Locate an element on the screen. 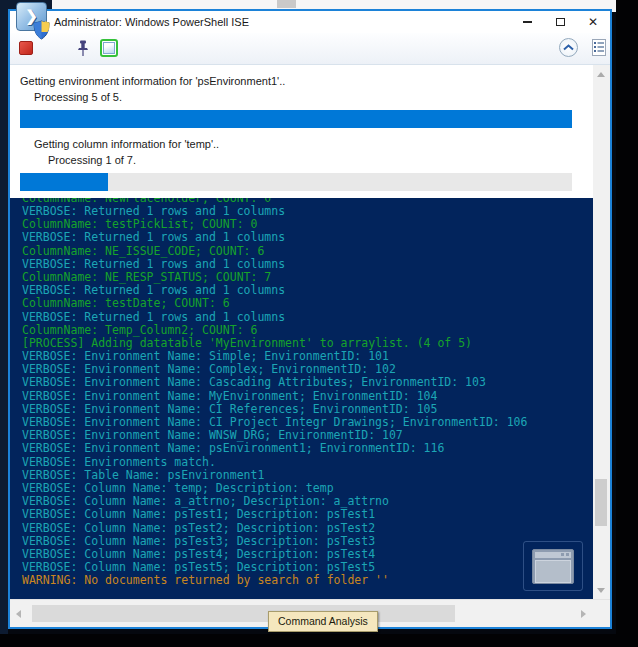 The image size is (638, 647). collapse-button is located at coordinates (568, 48).